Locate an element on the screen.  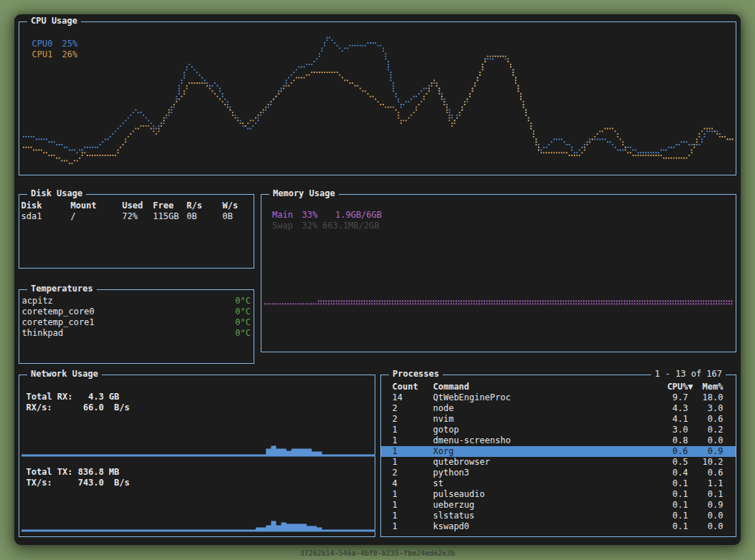
process-row: 4st0.11.1 is located at coordinates (559, 484).